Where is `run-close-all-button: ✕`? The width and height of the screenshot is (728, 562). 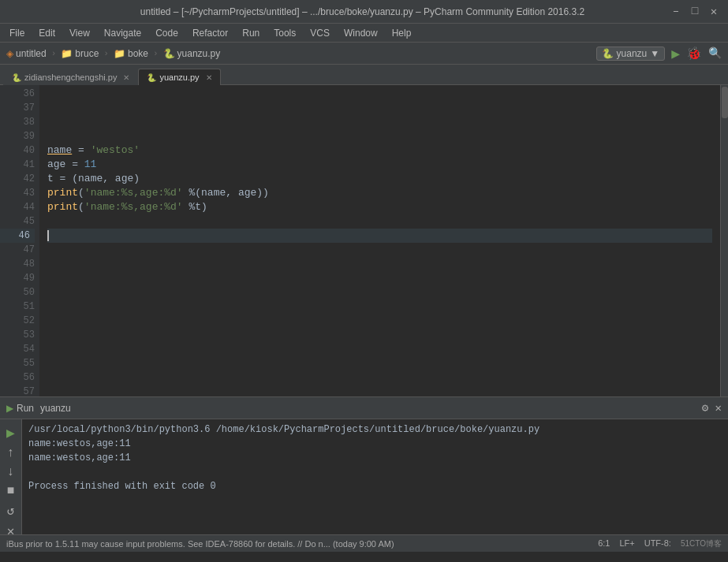
run-close-all-button: ✕ is located at coordinates (11, 531).